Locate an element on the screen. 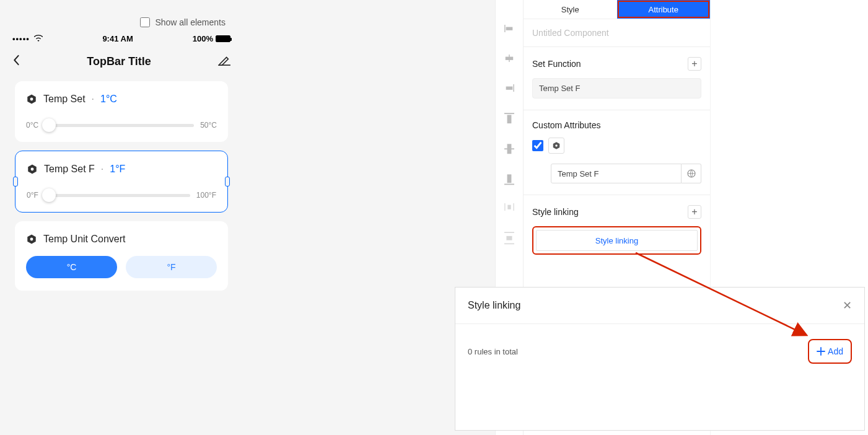 The width and height of the screenshot is (868, 435). card-header: Temp Unit Convert is located at coordinates (121, 239).